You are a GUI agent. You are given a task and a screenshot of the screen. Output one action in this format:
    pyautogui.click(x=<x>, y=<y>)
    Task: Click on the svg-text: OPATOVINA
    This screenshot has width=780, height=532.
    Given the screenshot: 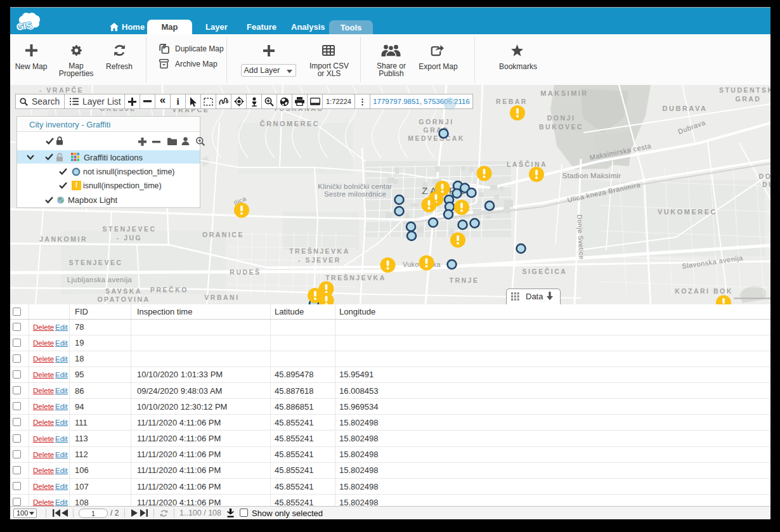 What is the action you would take?
    pyautogui.click(x=123, y=299)
    